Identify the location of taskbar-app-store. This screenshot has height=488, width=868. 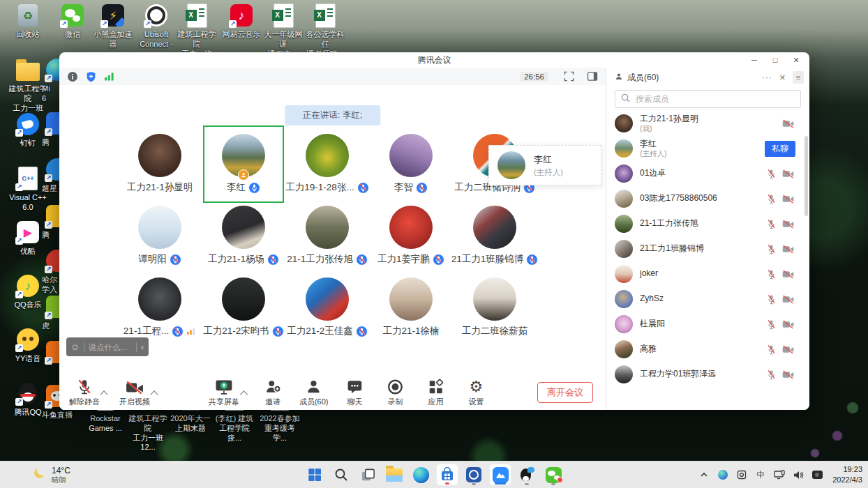
(447, 475).